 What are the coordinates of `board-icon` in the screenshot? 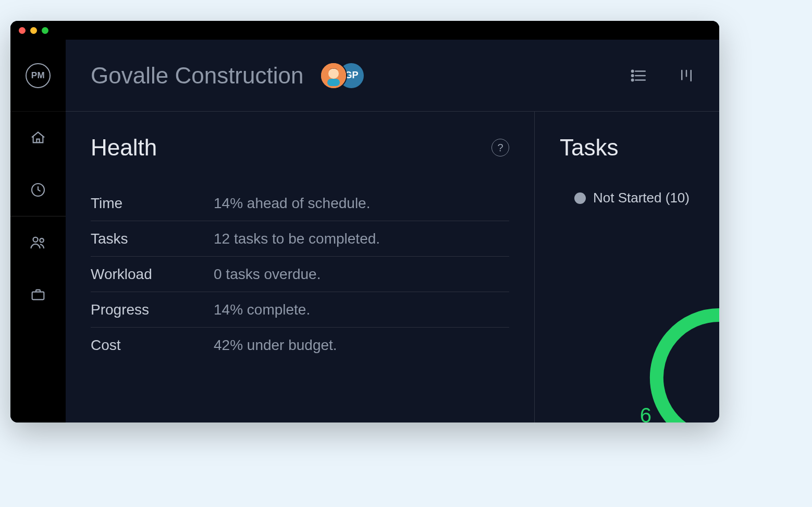 It's located at (686, 76).